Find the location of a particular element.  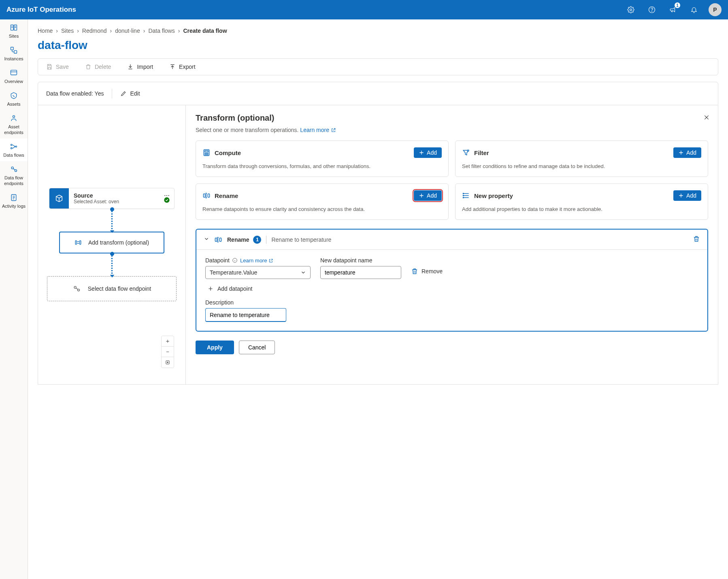

new-name-label: New datapoint name is located at coordinates (361, 260).